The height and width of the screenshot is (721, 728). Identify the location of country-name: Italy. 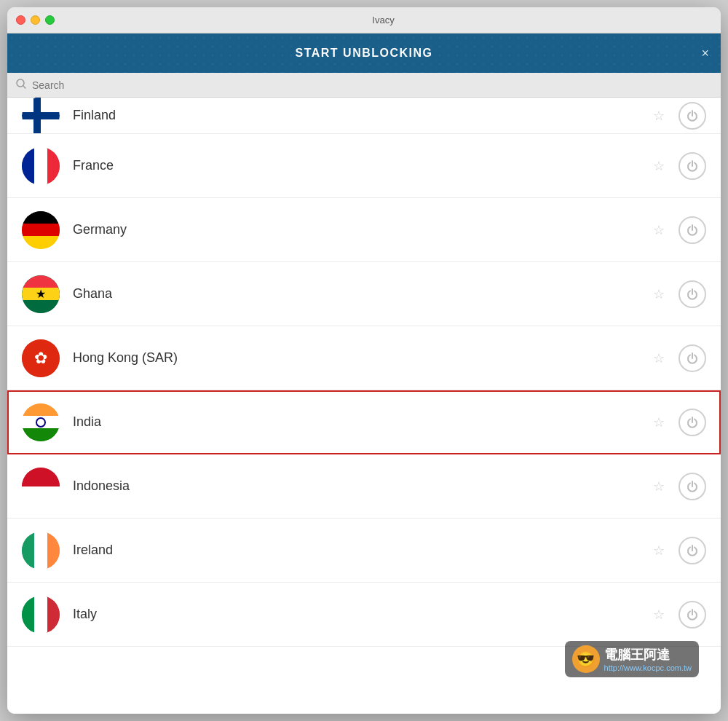
(360, 615).